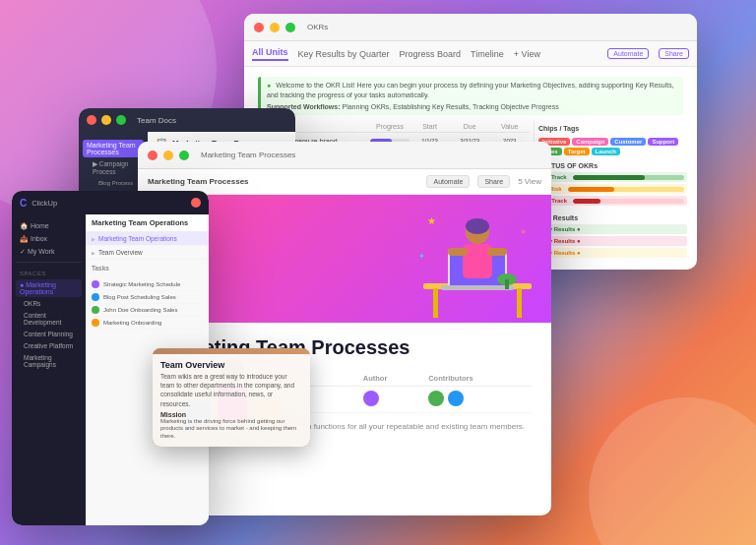 Image resolution: width=756 pixels, height=545 pixels. Describe the element at coordinates (431, 54) in the screenshot. I see `tab-progress-board: Progress Board` at that location.